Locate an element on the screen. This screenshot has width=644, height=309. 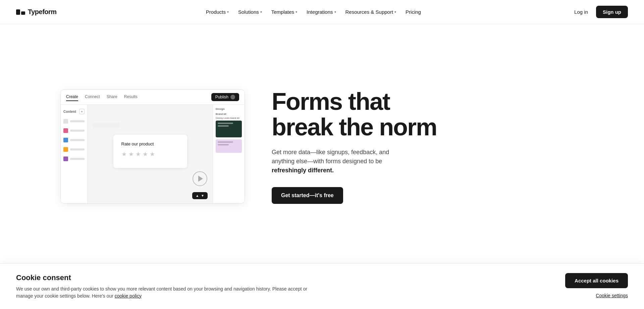
mock-sidebar-title: Content is located at coordinates (70, 112).